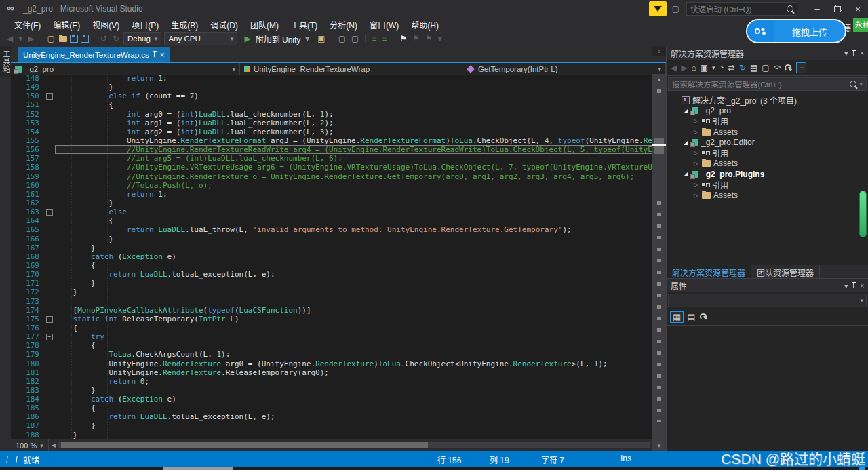 The height and width of the screenshot is (470, 868). I want to click on undo-icon: ↺, so click(104, 39).